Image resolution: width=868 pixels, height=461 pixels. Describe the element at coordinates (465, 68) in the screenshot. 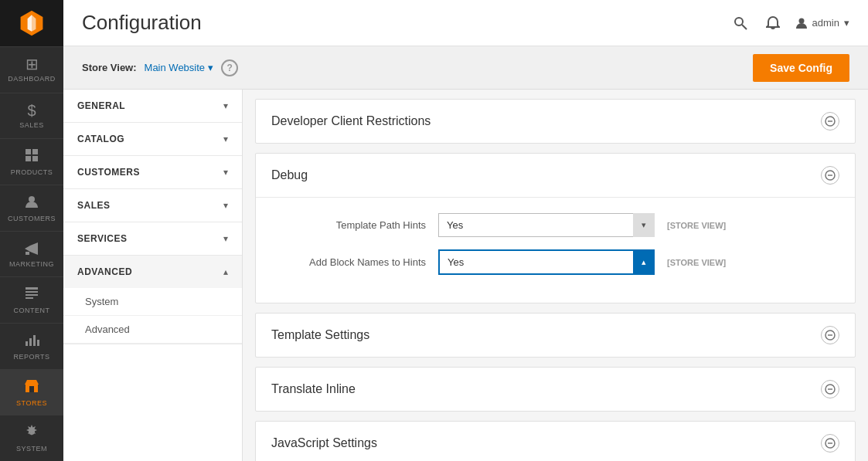

I see `toolbar: Store View: Main Website ▾ ? Save Config` at that location.